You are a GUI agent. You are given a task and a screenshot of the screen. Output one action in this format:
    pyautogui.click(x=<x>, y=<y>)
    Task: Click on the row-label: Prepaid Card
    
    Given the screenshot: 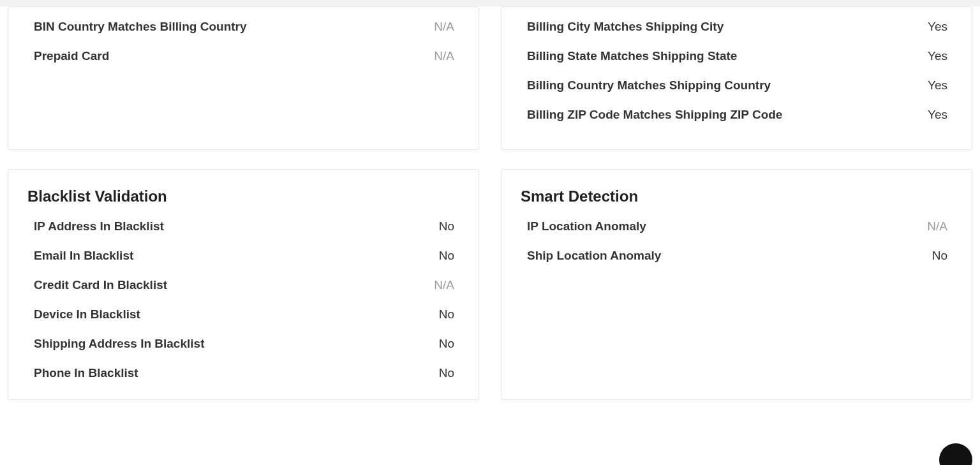 What is the action you would take?
    pyautogui.click(x=71, y=56)
    